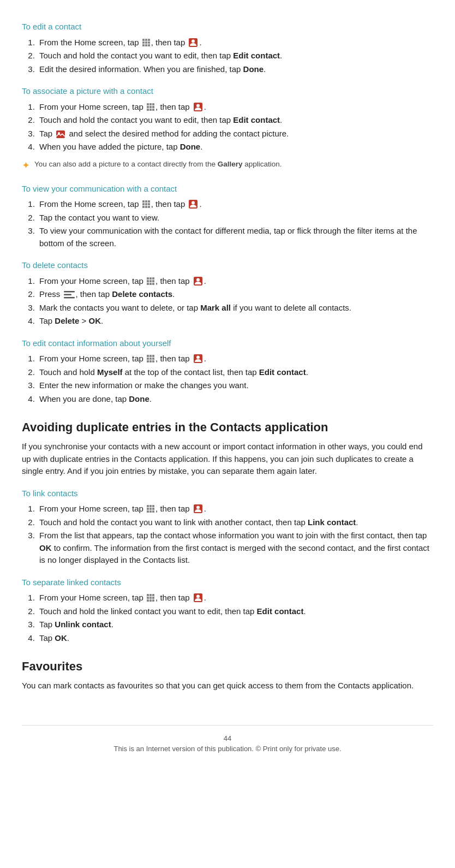  I want to click on steps-delete-contacts: From your Home screen, tap , then tap . …, so click(235, 301).